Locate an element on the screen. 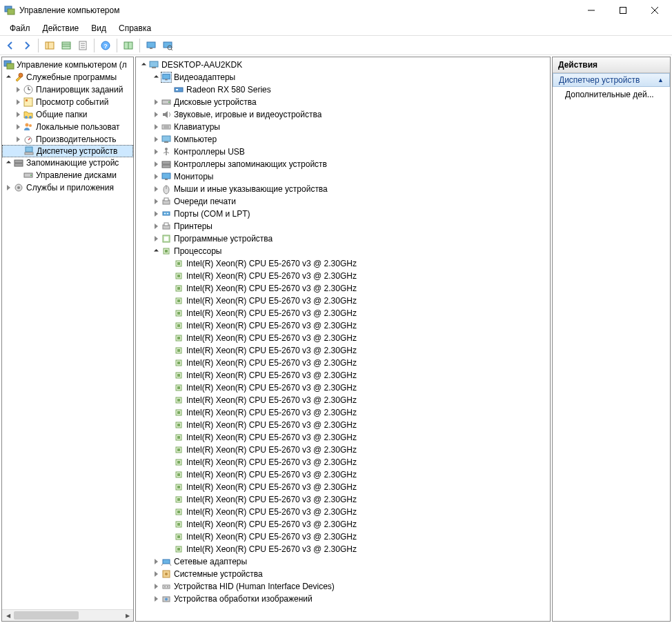 This screenshot has width=672, height=623. tree-storage: Запоминающие устройс is located at coordinates (68, 163).